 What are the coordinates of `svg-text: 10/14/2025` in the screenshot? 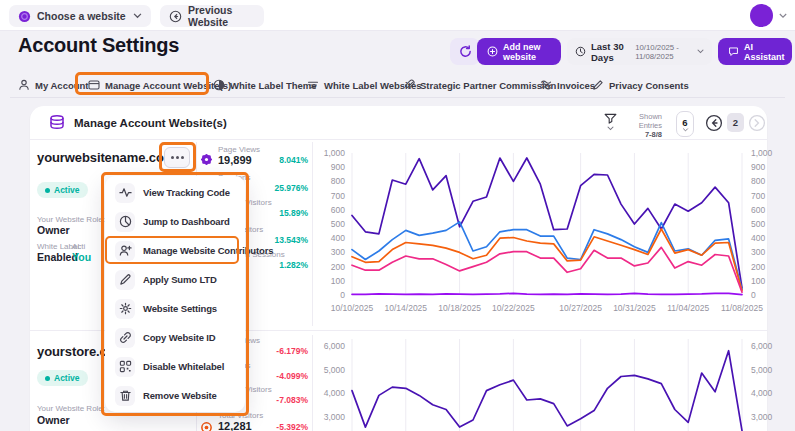 It's located at (406, 308).